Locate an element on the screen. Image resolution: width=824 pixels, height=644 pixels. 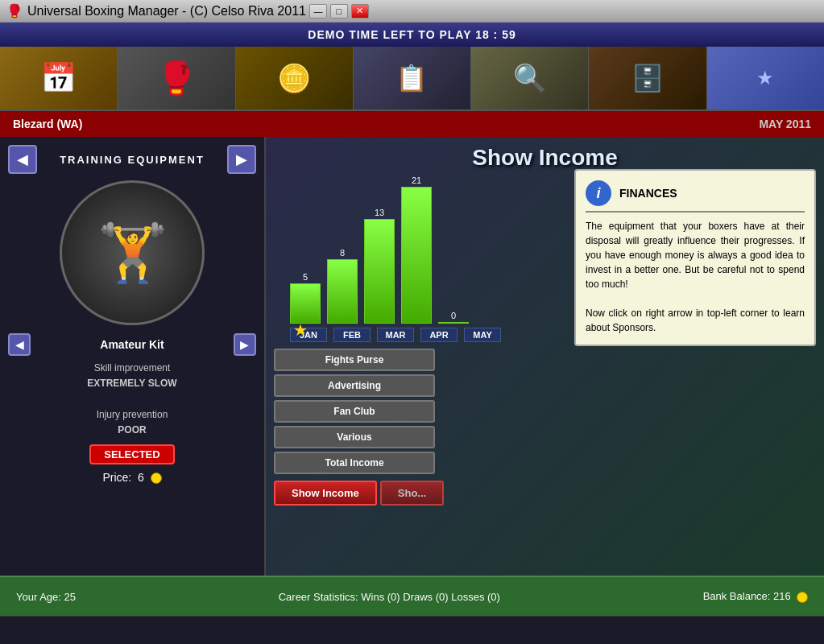
title-bar: 🥊 Universal Boxing Manager - (C) Celso R… is located at coordinates (412, 11).